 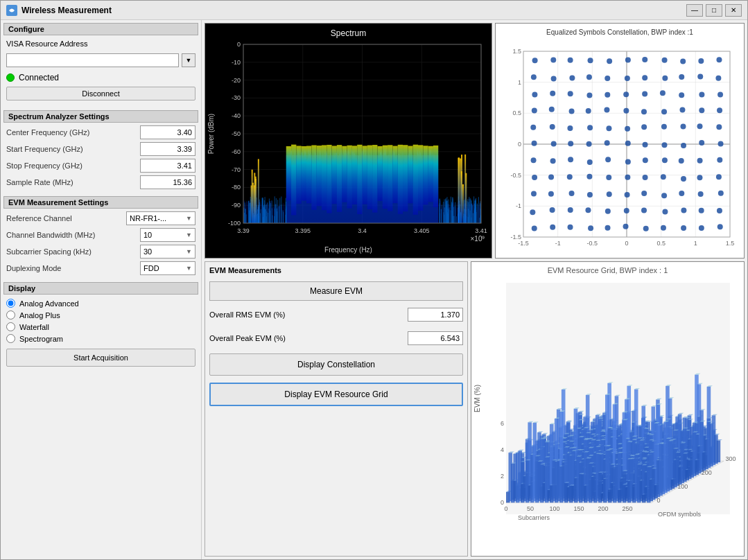 I want to click on channel-bw-row: Channel Bandwidth (MHz) 10 ▼, so click(x=101, y=235).